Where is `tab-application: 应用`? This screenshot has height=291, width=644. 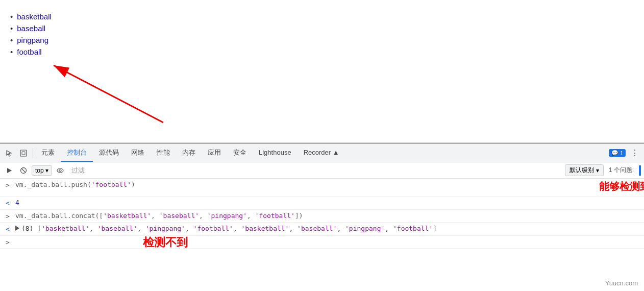 tab-application: 应用 is located at coordinates (214, 153).